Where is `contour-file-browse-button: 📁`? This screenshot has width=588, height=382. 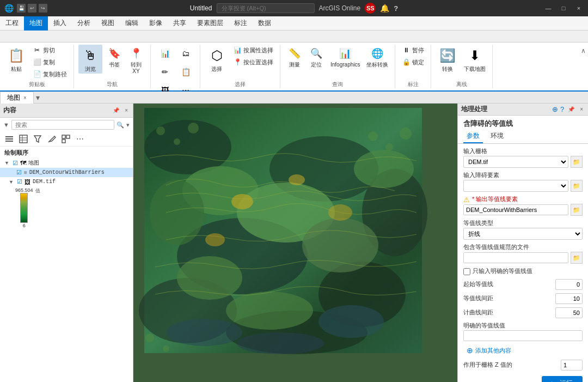 contour-file-browse-button: 📁 is located at coordinates (577, 258).